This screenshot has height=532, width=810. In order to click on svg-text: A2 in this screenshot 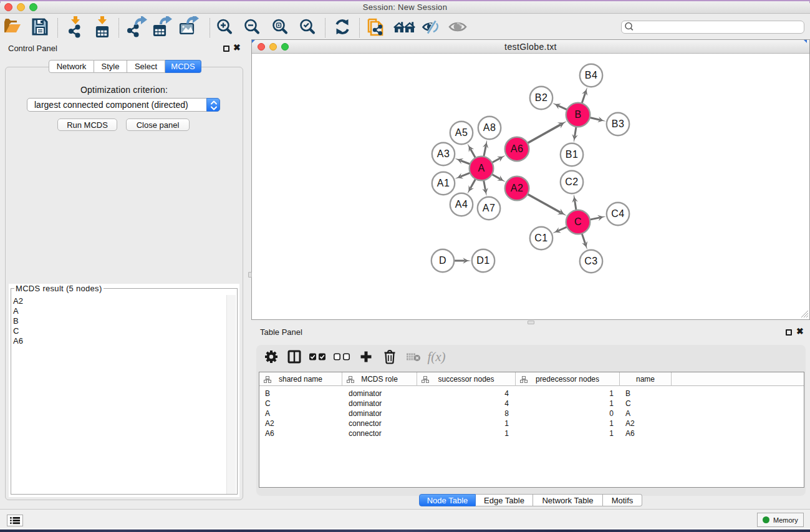, I will do `click(518, 188)`.